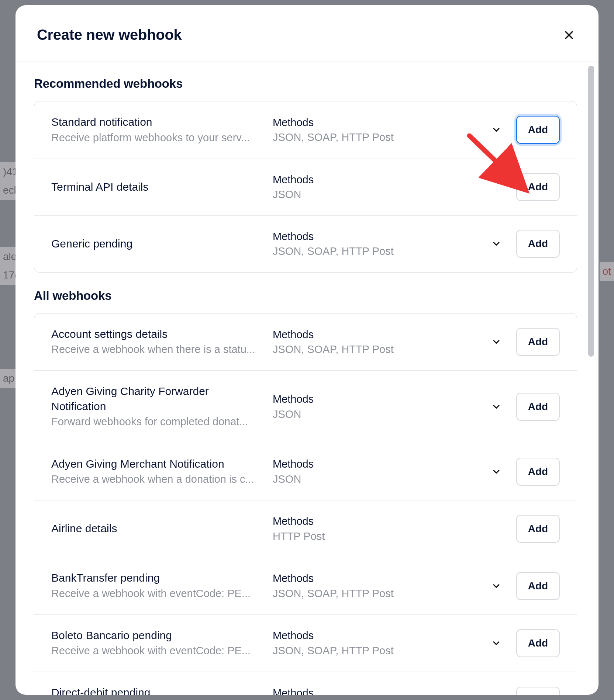 The width and height of the screenshot is (614, 700). What do you see at coordinates (306, 529) in the screenshot?
I see `webhook-row: Airline detailsMethodsHTTP PostAdd` at bounding box center [306, 529].